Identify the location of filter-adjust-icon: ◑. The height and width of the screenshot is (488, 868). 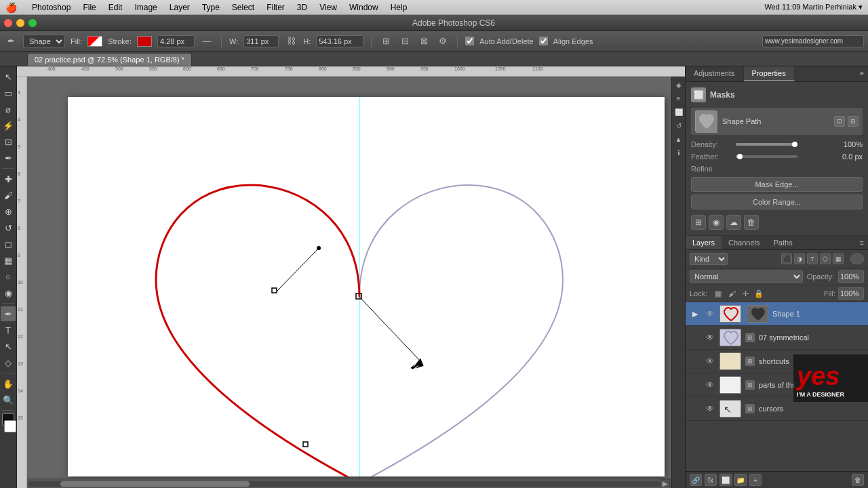
(800, 259).